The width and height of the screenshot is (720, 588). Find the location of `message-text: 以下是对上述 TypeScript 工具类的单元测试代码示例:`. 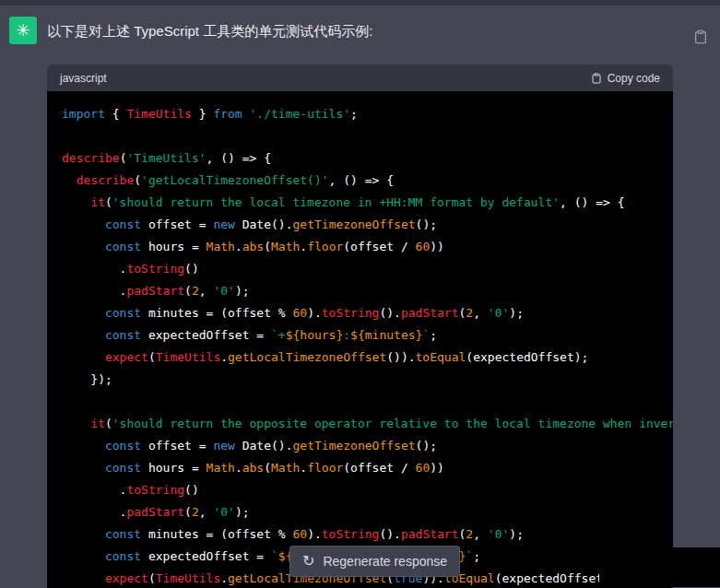

message-text: 以下是对上述 TypeScript 工具类的单元测试代码示例: is located at coordinates (360, 31).